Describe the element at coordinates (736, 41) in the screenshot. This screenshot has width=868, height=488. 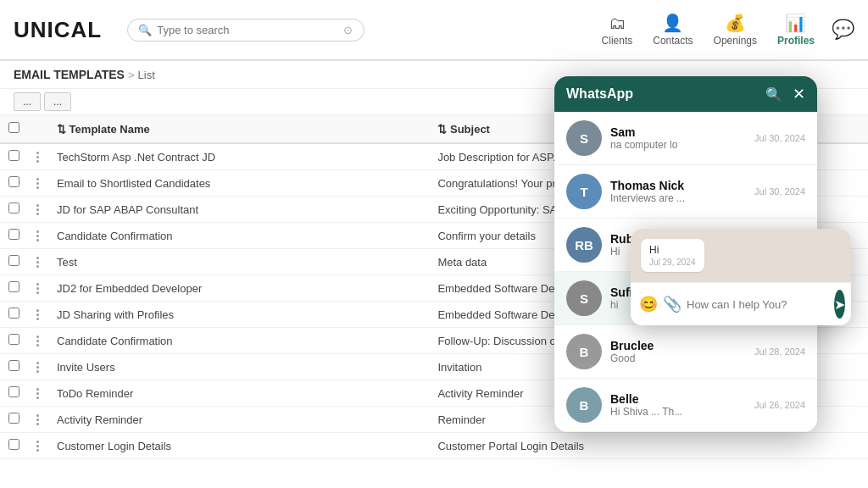
I see `openings-label: Openings` at that location.